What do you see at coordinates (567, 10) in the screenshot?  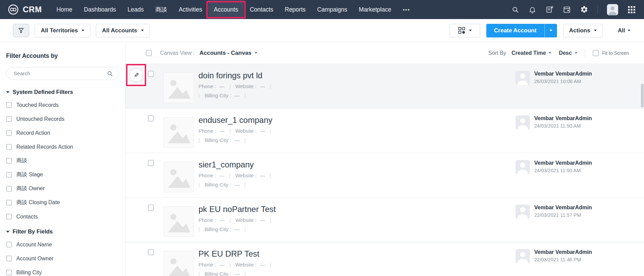 I see `calendar-icon` at bounding box center [567, 10].